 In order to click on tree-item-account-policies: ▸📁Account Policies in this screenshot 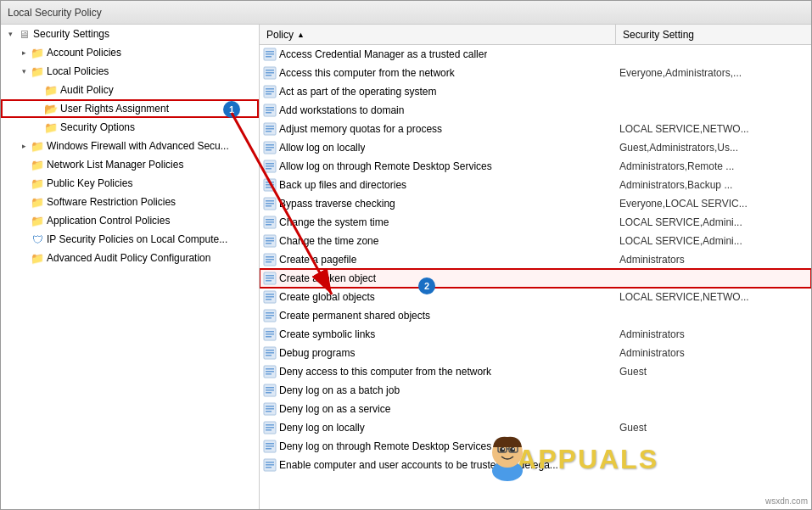, I will do `click(130, 53)`.